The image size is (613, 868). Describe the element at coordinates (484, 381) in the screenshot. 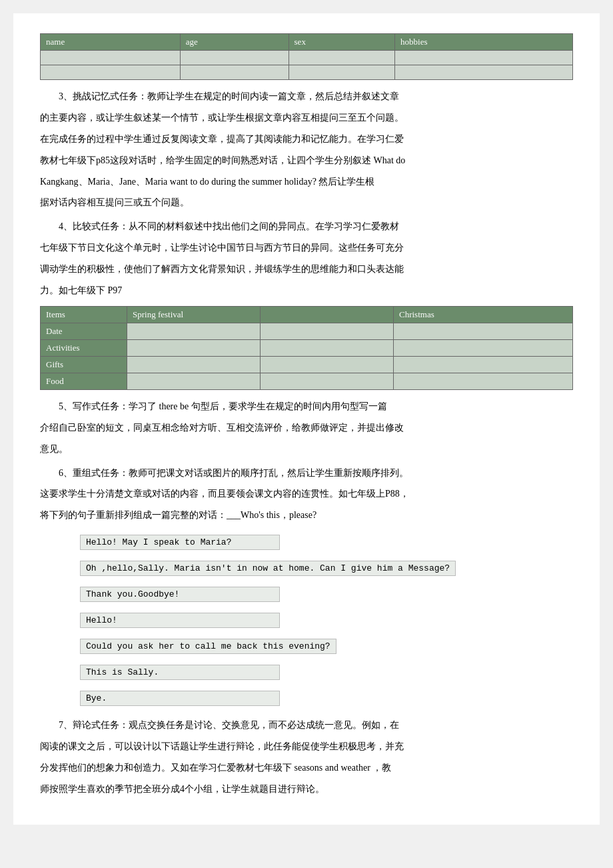

I see `christmas-food` at that location.